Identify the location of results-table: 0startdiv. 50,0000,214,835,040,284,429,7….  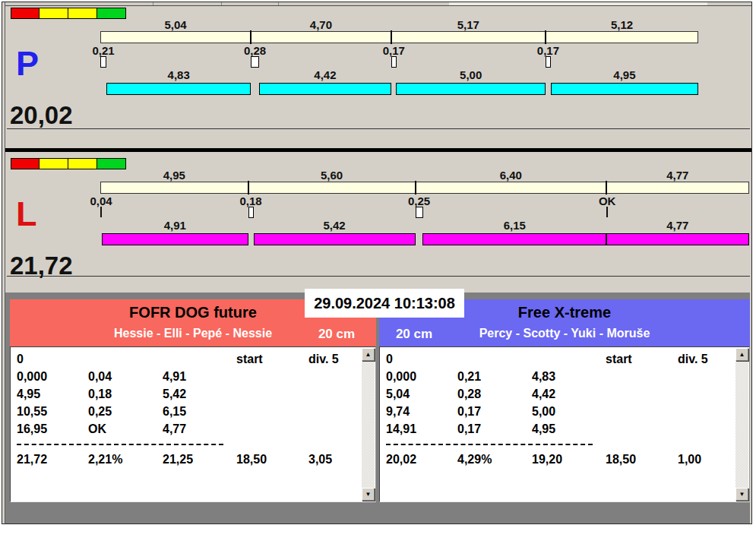
(565, 424).